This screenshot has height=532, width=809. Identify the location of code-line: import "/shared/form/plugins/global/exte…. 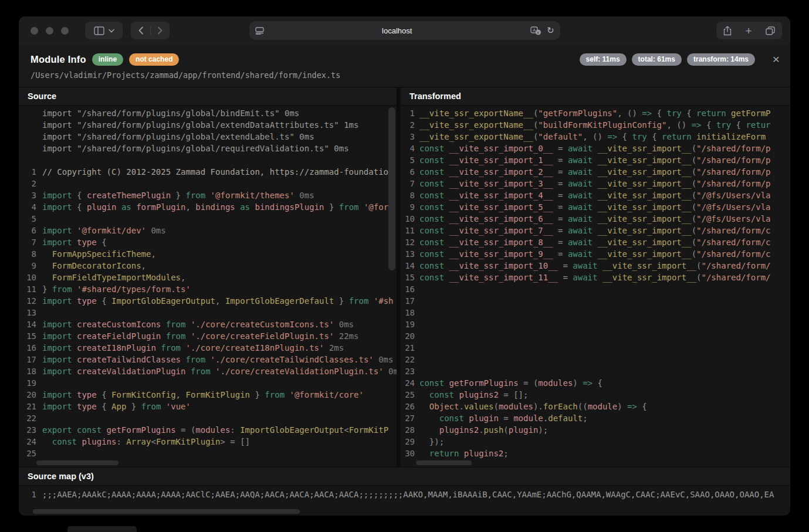
(208, 125).